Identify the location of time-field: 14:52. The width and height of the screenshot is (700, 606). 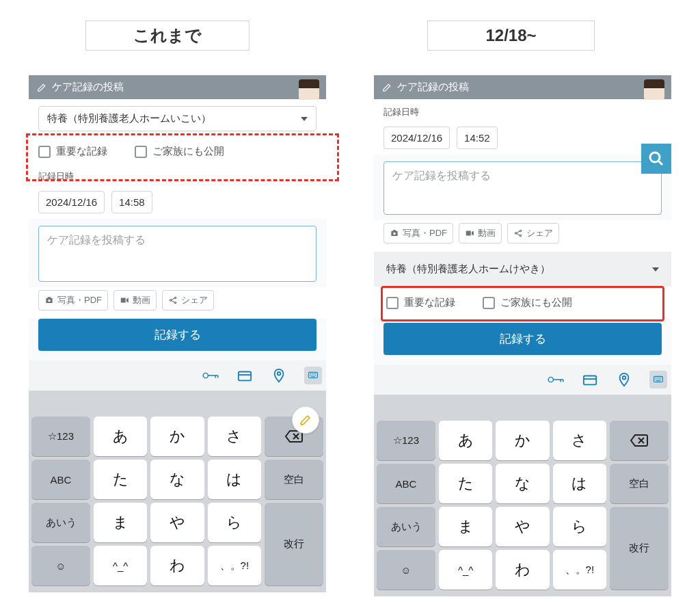
(477, 138).